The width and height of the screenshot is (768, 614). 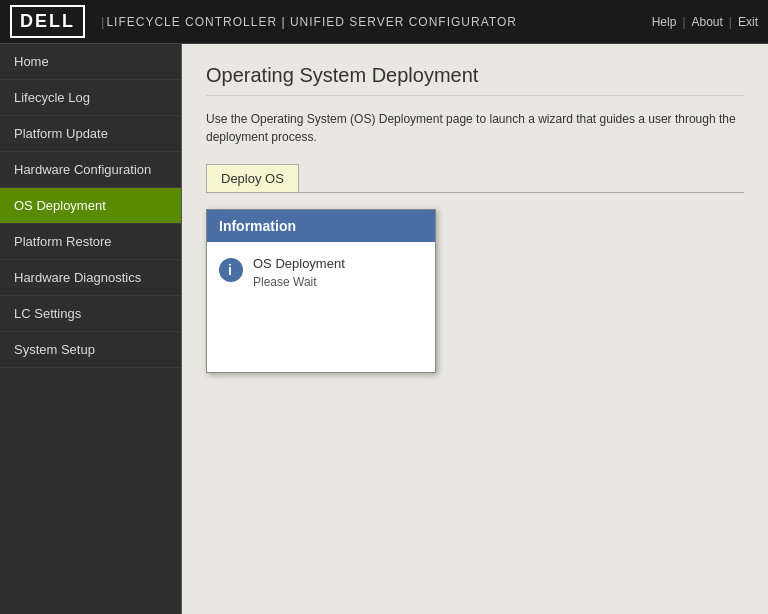 I want to click on sidebar-item-system-setup: System Setup, so click(x=90, y=350).